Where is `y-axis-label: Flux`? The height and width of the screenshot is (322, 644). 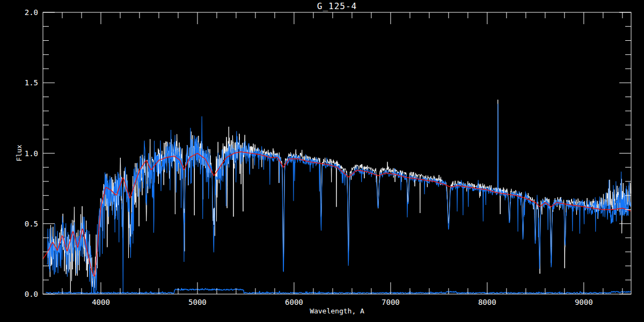
y-axis-label: Flux is located at coordinates (19, 152).